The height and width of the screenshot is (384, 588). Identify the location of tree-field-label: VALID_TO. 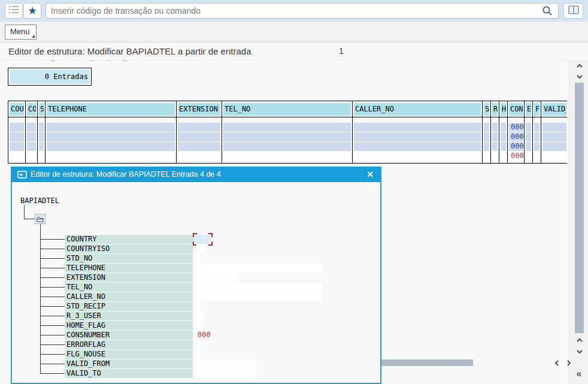
(129, 374).